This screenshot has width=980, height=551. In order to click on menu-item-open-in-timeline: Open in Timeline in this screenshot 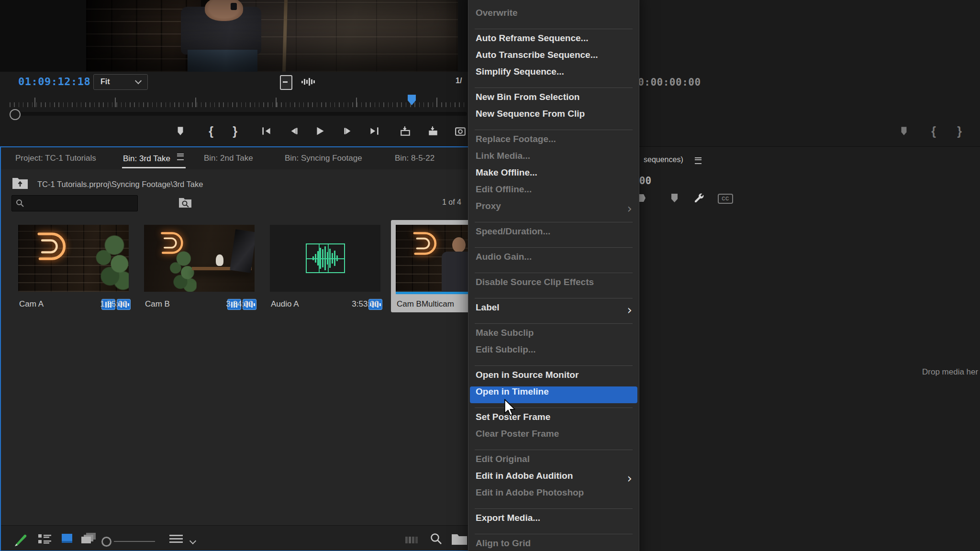, I will do `click(554, 395)`.